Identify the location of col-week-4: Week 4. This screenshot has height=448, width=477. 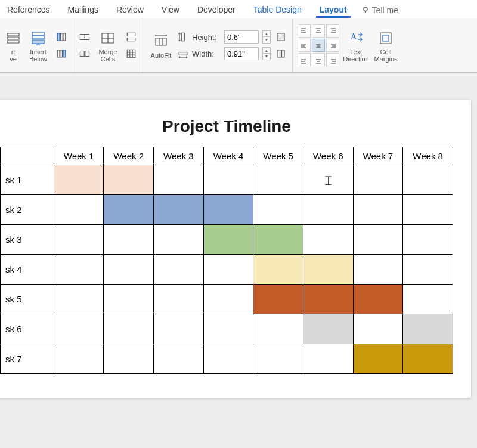
(228, 156).